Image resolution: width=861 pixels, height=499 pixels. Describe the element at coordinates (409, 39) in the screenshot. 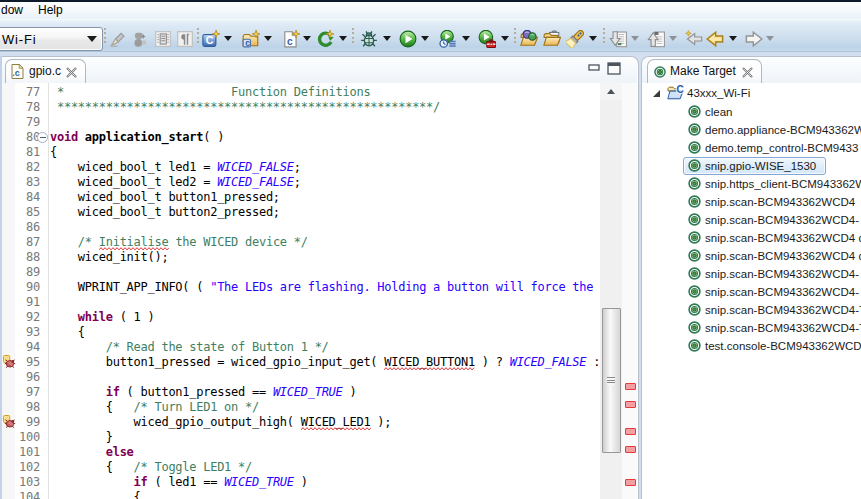

I see `run-icon` at that location.